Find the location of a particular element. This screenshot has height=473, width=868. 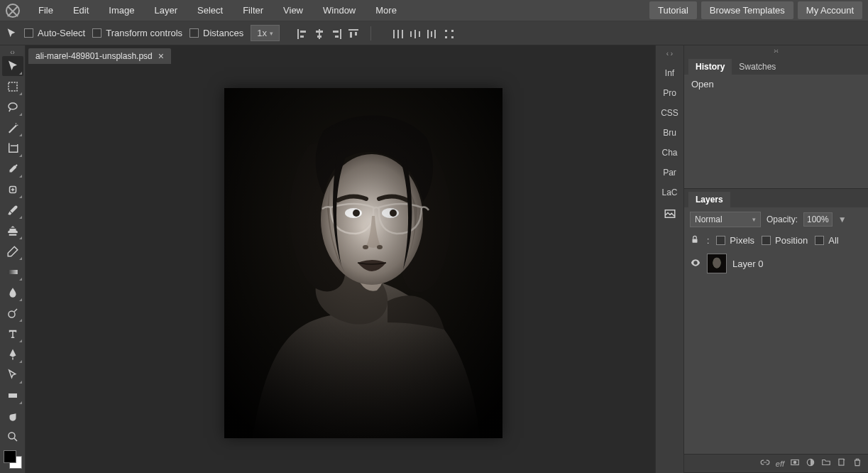

layer-thumbnail is located at coordinates (717, 263).